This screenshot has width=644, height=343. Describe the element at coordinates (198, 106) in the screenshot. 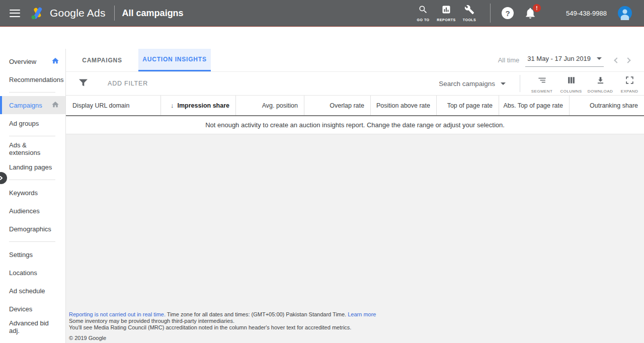

I see `column-header-impression-share: ↓ Impression share` at that location.